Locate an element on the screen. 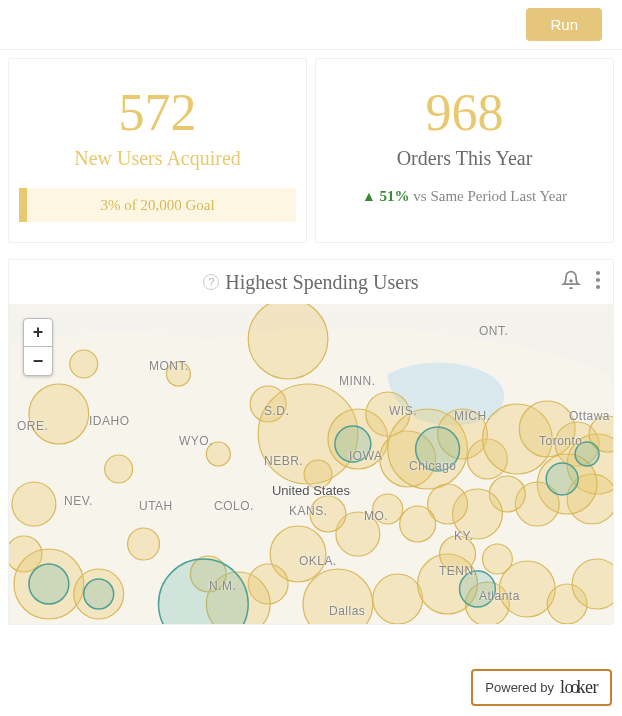  map-region-label: OKLA. is located at coordinates (318, 561).